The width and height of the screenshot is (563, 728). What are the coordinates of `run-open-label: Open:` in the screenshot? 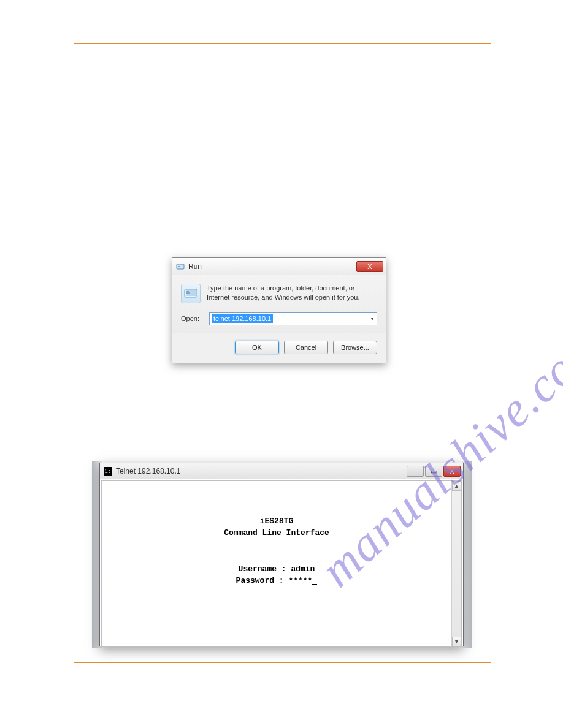 It's located at (192, 319).